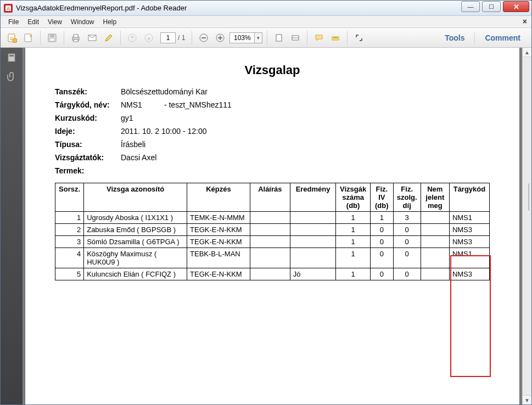 The height and width of the screenshot is (405, 532). I want to click on menu-view: View, so click(55, 22).